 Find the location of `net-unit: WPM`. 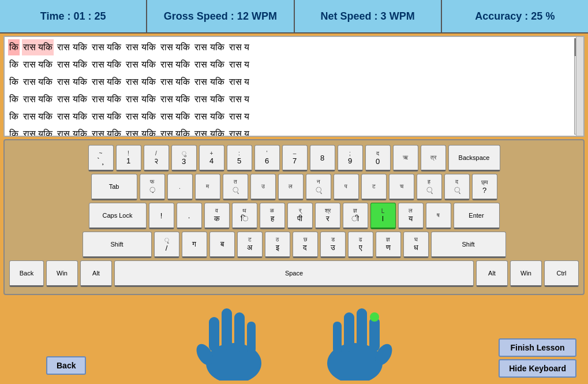

net-unit: WPM is located at coordinates (402, 16).